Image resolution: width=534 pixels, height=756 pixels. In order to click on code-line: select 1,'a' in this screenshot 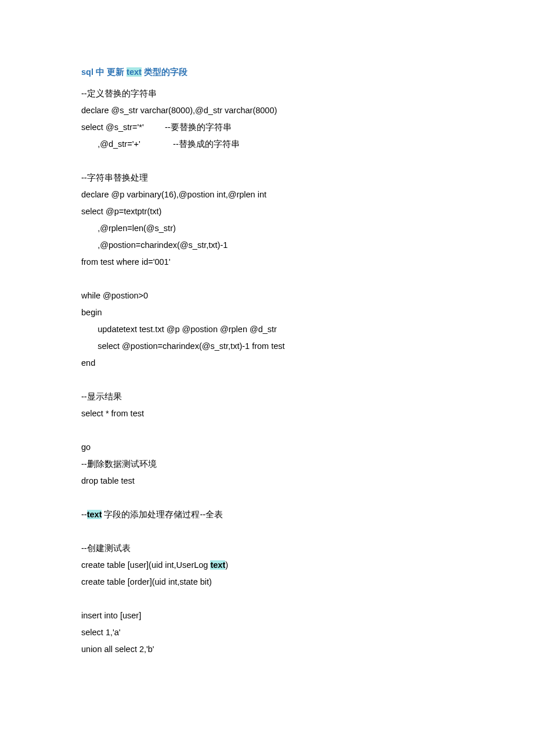, I will do `click(267, 633)`.